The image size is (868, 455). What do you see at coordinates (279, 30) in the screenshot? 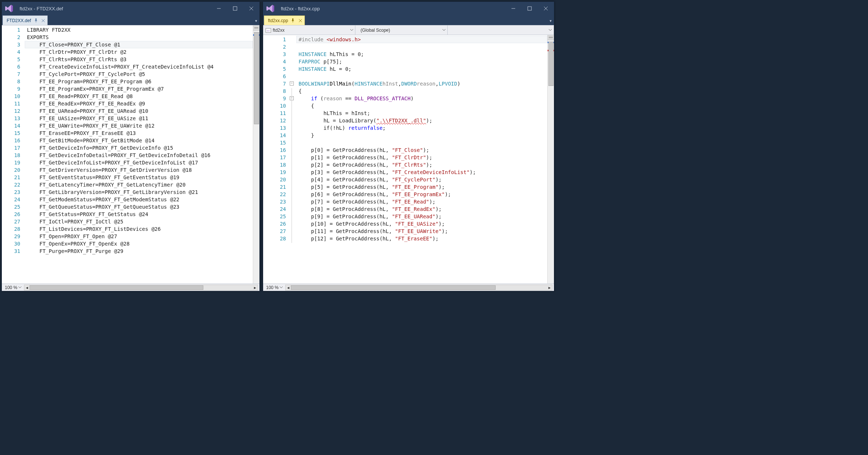
I see `nav-project-label: ftd2xx` at bounding box center [279, 30].